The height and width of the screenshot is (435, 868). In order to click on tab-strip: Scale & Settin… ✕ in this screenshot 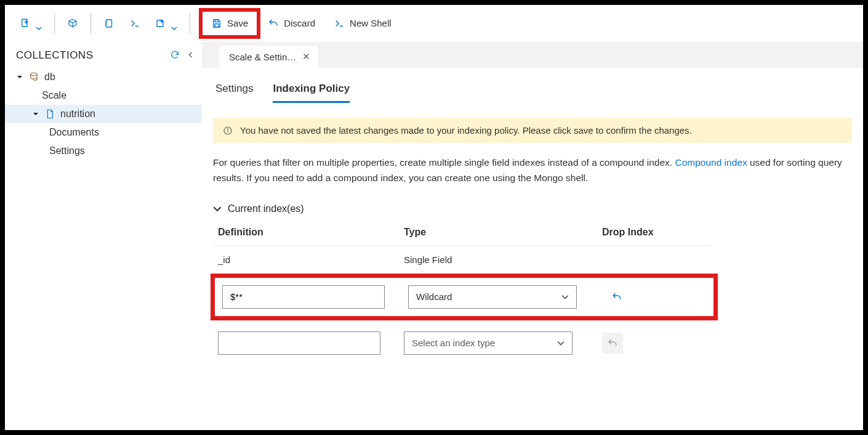, I will do `click(532, 55)`.